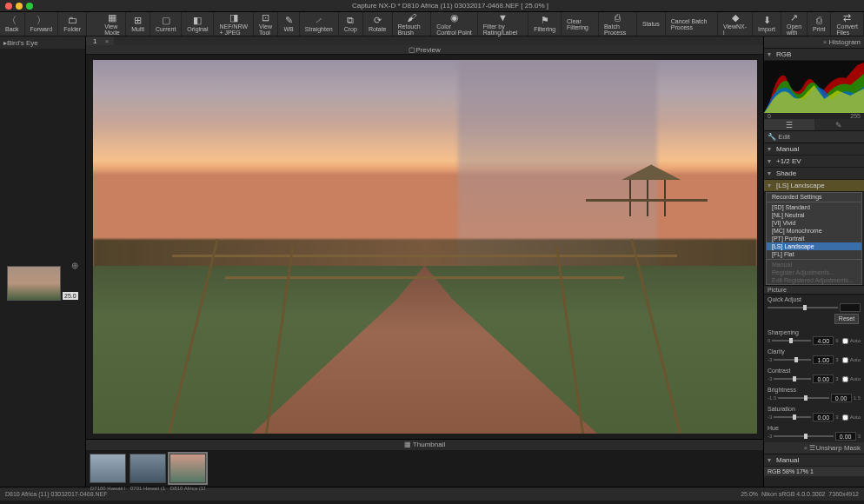 The image size is (864, 504). What do you see at coordinates (814, 216) in the screenshot?
I see `dd-neutral: [NL] Neutral` at bounding box center [814, 216].